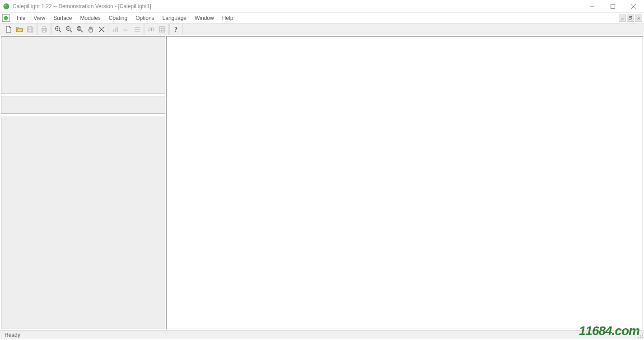  Describe the element at coordinates (13, 335) in the screenshot. I see `status-text: Ready` at that location.